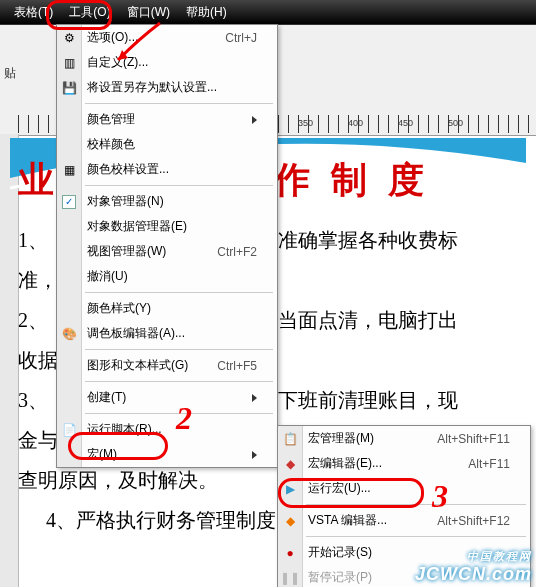 The width and height of the screenshot is (536, 587). What do you see at coordinates (290, 578) in the screenshot?
I see `pause-icon: ❚❚` at bounding box center [290, 578].